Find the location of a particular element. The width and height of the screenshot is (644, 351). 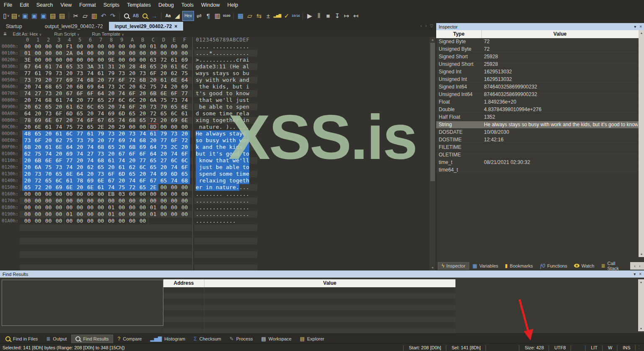

ascii-cell: a is located at coordinates (221, 73).